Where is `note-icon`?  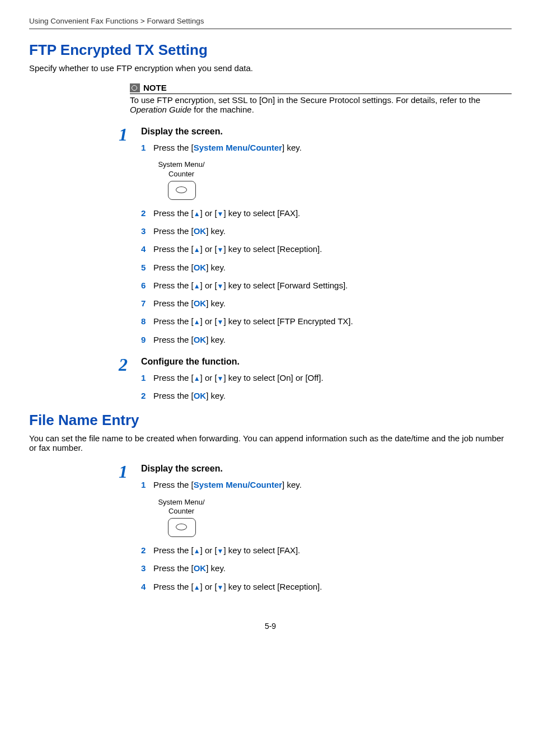
note-icon is located at coordinates (135, 88).